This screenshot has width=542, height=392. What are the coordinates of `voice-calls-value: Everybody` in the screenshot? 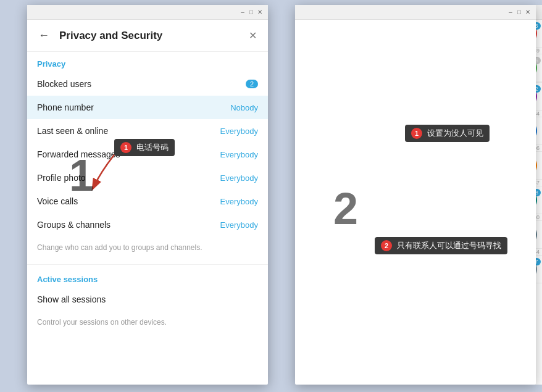 It's located at (240, 201).